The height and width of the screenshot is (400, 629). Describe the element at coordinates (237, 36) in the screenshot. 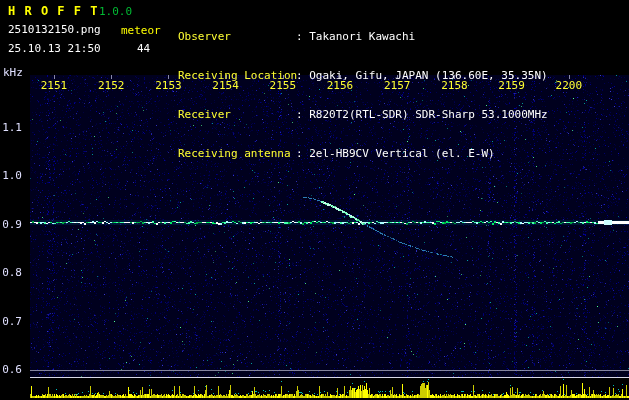

I see `info-label: Observer` at that location.